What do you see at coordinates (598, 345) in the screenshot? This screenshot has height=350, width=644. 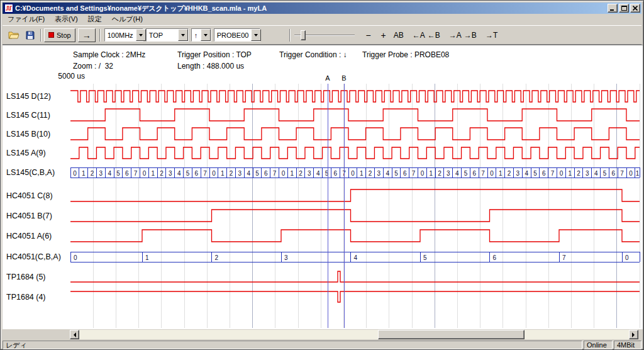 I see `status-online: Online` at bounding box center [598, 345].